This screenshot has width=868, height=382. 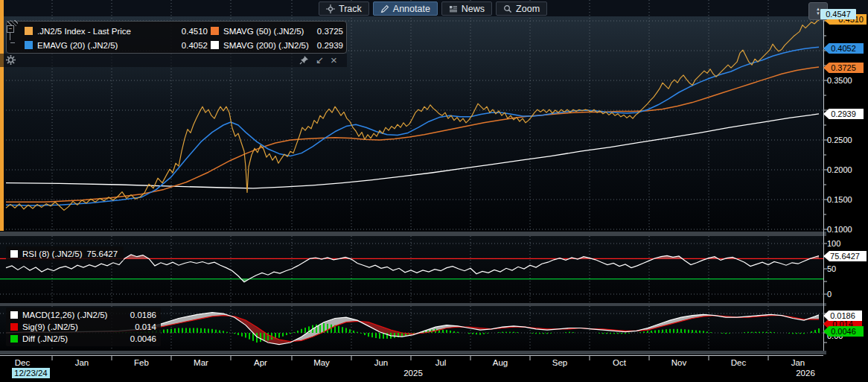 I want to click on news-button-label: News, so click(x=473, y=9).